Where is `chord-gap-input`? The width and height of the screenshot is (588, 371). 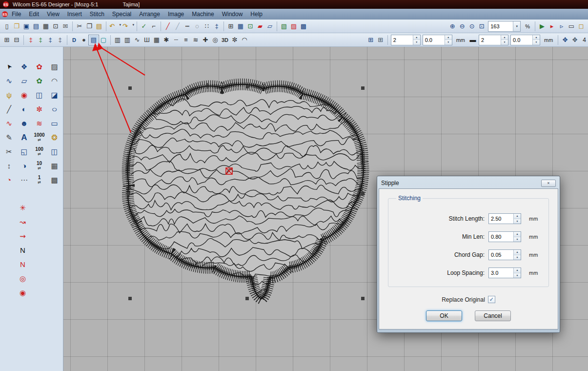
chord-gap-input is located at coordinates (501, 255).